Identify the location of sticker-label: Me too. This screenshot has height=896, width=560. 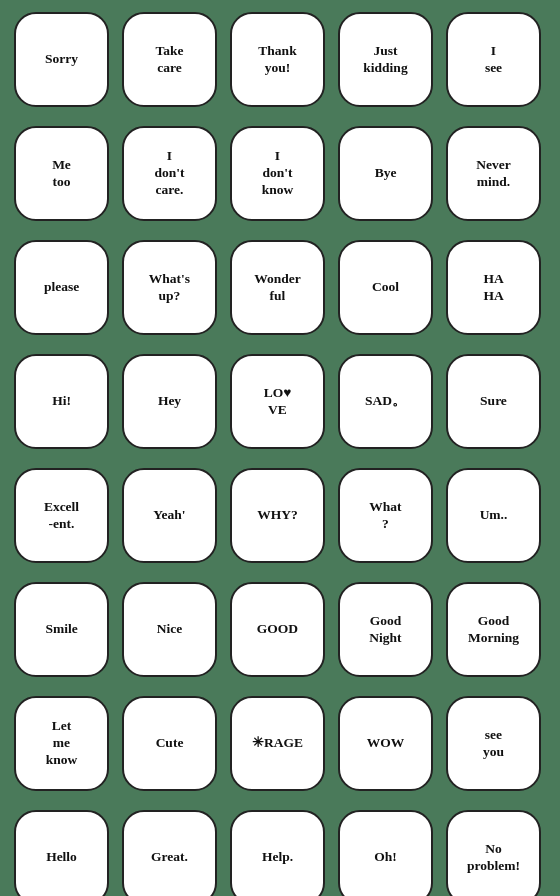
(62, 174).